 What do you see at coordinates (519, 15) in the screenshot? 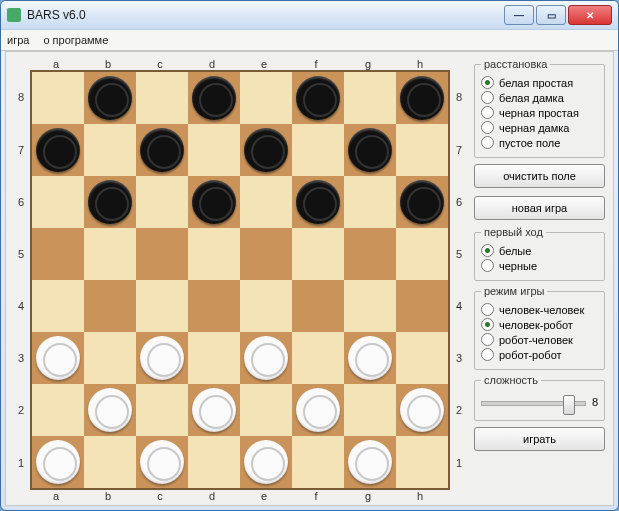
I see `minimize-button: —` at bounding box center [519, 15].